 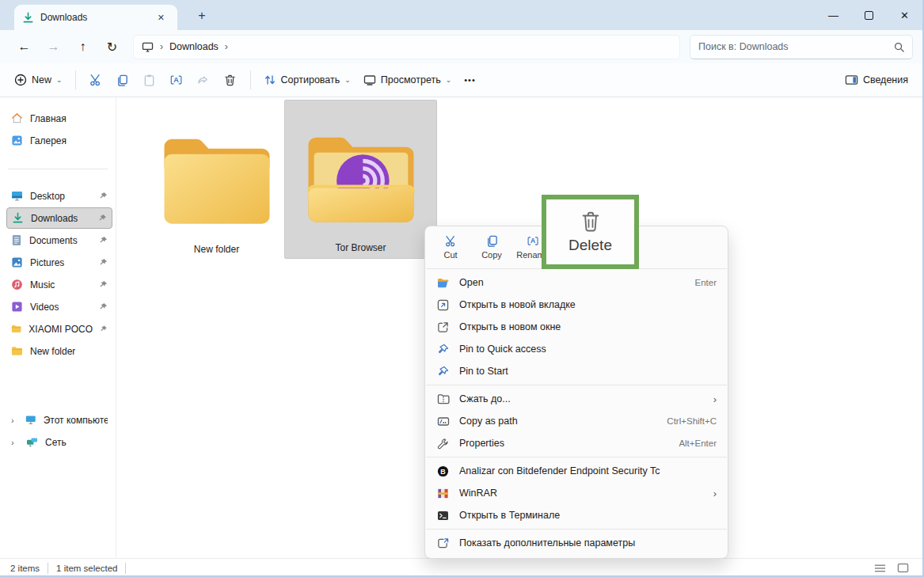 What do you see at coordinates (801, 47) in the screenshot?
I see `search-box` at bounding box center [801, 47].